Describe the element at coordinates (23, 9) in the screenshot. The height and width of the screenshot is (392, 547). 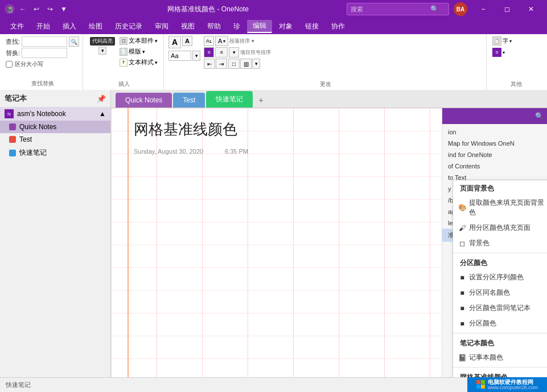
I see `back-btn: ←` at that location.